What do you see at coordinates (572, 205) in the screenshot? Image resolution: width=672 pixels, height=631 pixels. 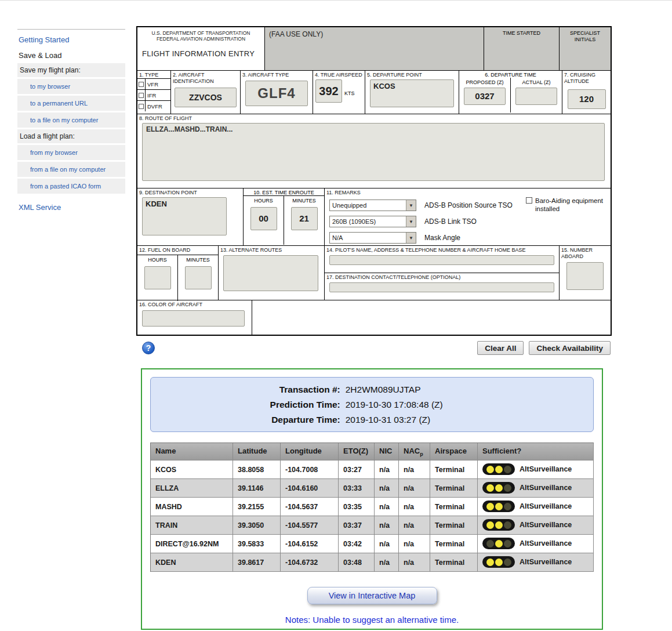 I see `baro-aiding-label: Baro-Aiding equipment installed` at bounding box center [572, 205].